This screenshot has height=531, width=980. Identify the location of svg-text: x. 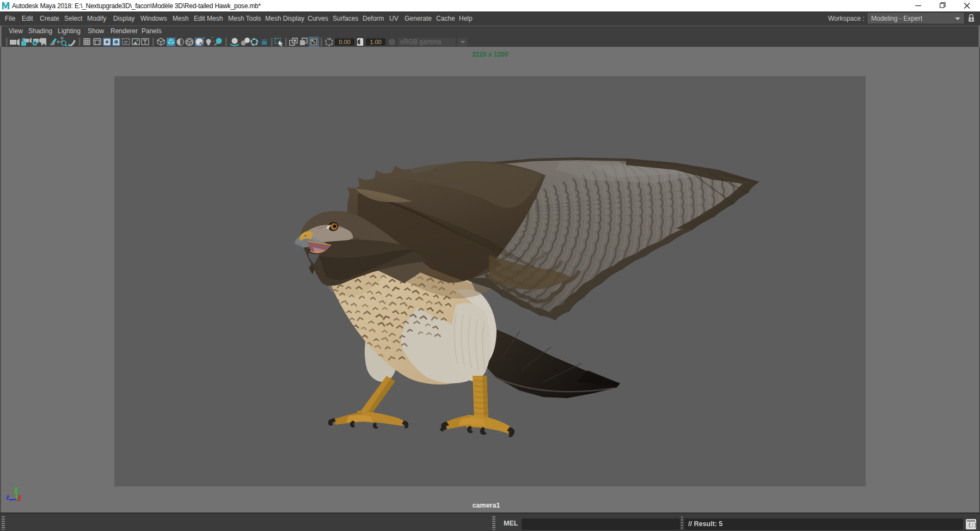
(20, 497).